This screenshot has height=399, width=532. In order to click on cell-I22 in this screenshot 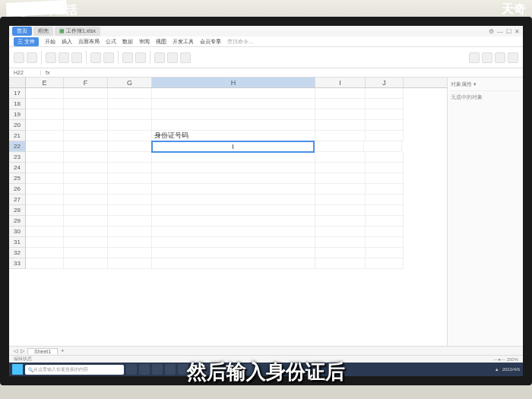, I will do `click(339, 147)`.